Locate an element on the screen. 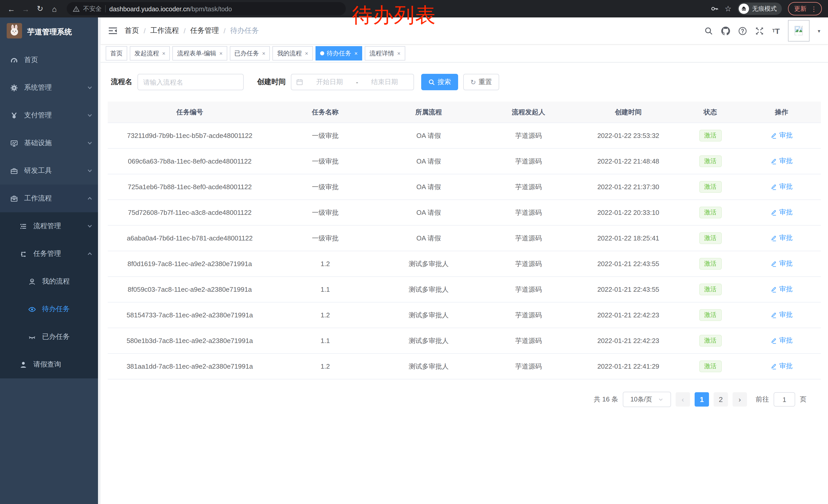 Image resolution: width=828 pixels, height=504 pixels. page-number-1: 1 is located at coordinates (702, 400).